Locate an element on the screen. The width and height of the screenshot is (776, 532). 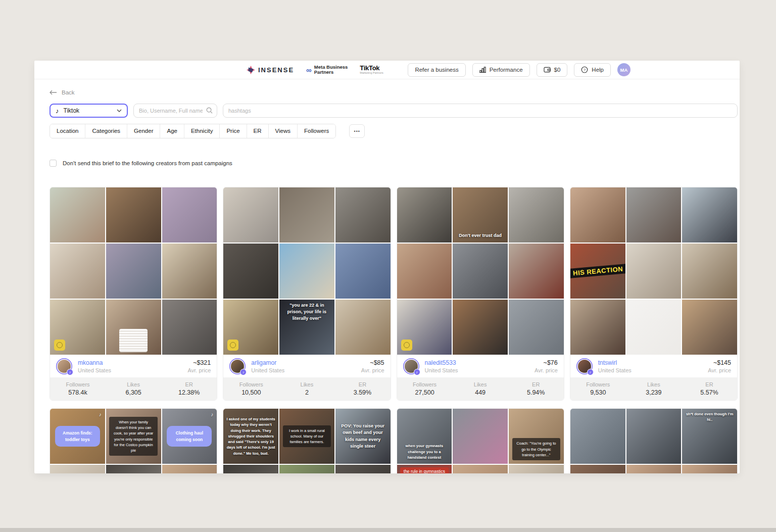
video-thumbnail: Clothing haul coming soon♪ is located at coordinates (190, 437).